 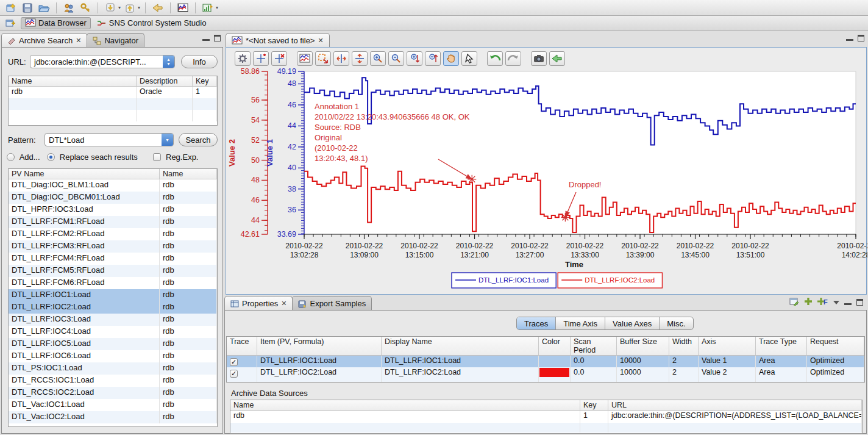 What do you see at coordinates (113, 381) in the screenshot?
I see `pv-result-row: DTL_RCCS:IOC1:Loadrdb` at bounding box center [113, 381].